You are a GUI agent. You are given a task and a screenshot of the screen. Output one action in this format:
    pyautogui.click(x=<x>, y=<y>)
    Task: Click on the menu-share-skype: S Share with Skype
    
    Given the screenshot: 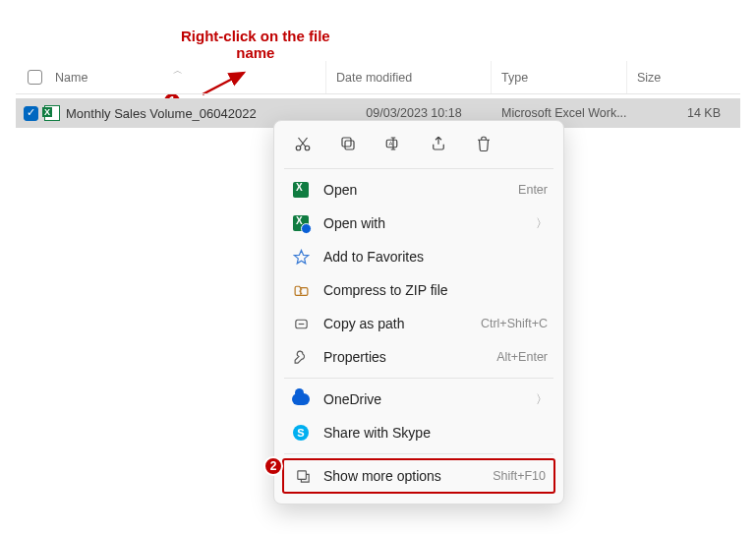 What is the action you would take?
    pyautogui.click(x=419, y=433)
    